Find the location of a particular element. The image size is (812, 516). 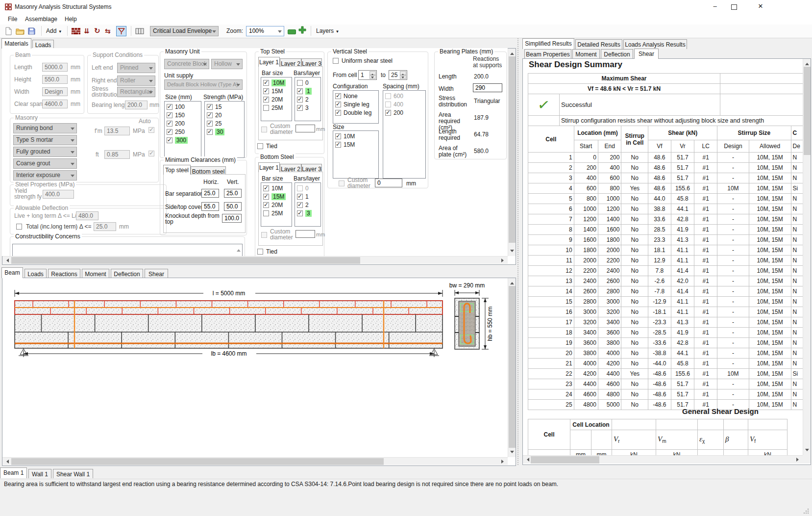

cover-h-field: 55.0 is located at coordinates (210, 206).